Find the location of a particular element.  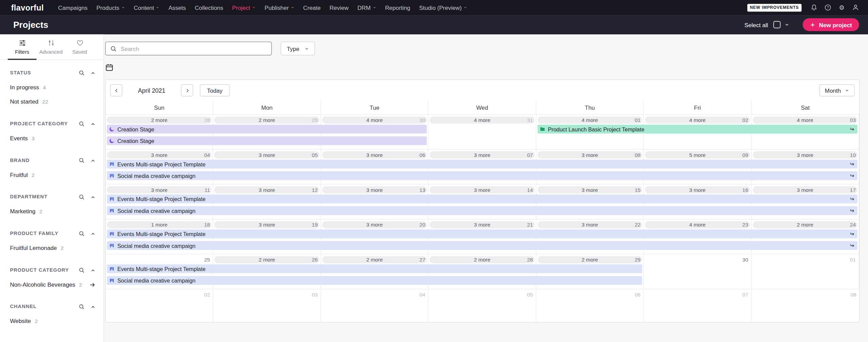

nav-item-collections: Collections is located at coordinates (209, 7).